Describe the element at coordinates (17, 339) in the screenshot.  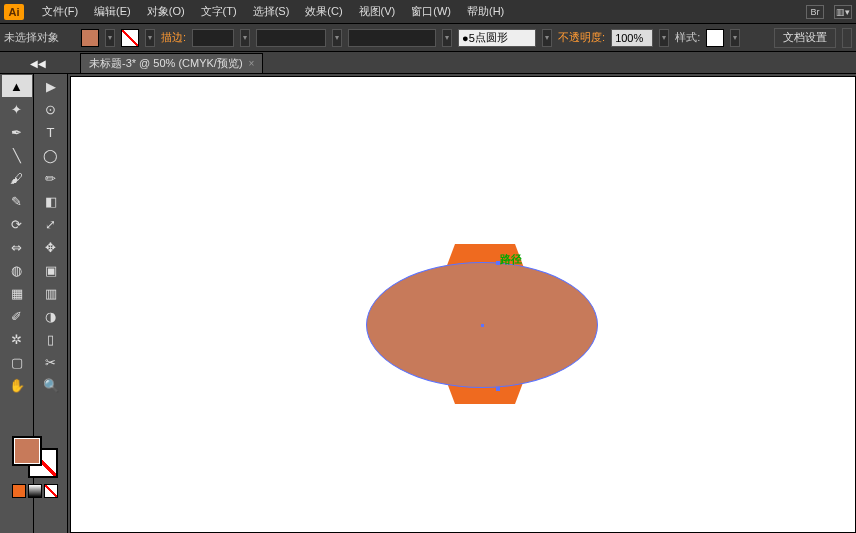
I see `tool-symbol-sprayer: ✲` at that location.